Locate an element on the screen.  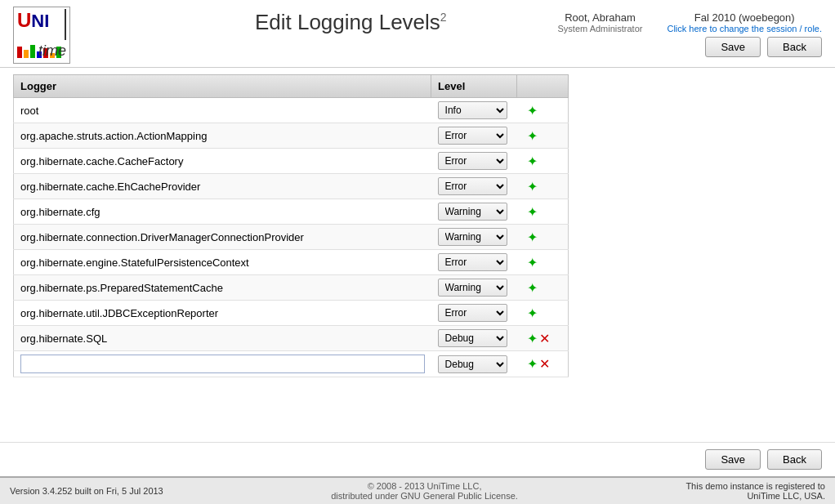
session-link: Click here to change the session / role. is located at coordinates (744, 29).